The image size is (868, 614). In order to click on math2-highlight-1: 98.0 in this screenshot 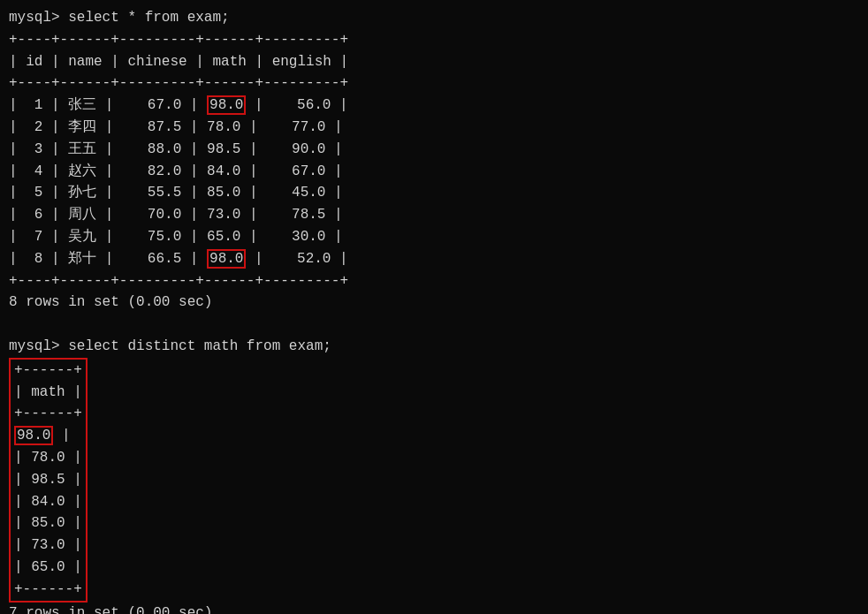, I will do `click(34, 436)`.